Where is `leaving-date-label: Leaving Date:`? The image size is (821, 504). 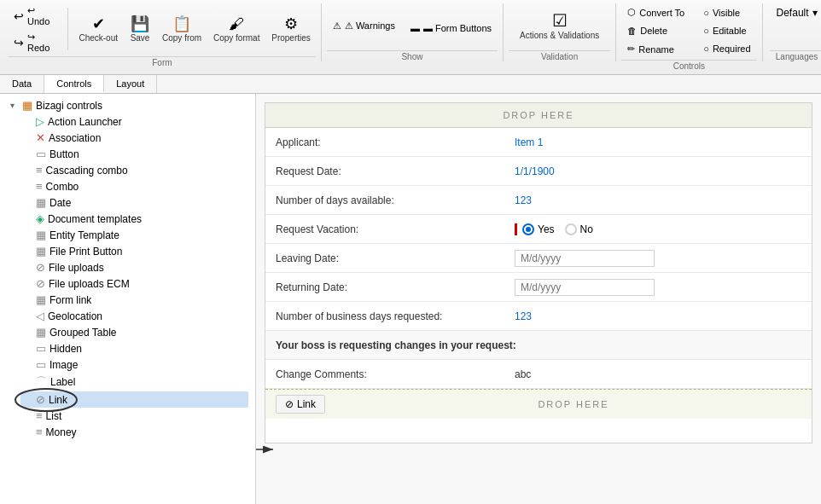
leaving-date-label: Leaving Date: is located at coordinates (395, 258).